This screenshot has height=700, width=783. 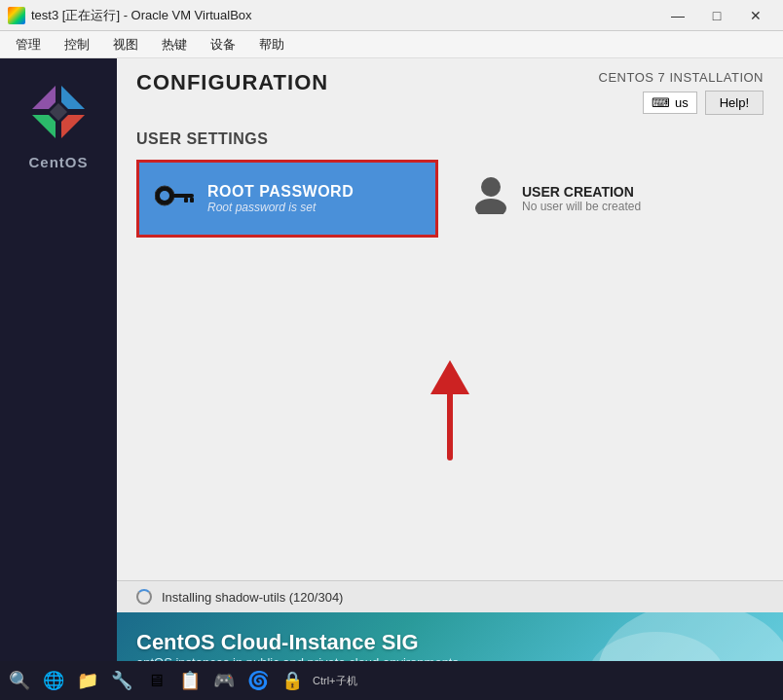 I want to click on close-button: ✕, so click(x=756, y=16).